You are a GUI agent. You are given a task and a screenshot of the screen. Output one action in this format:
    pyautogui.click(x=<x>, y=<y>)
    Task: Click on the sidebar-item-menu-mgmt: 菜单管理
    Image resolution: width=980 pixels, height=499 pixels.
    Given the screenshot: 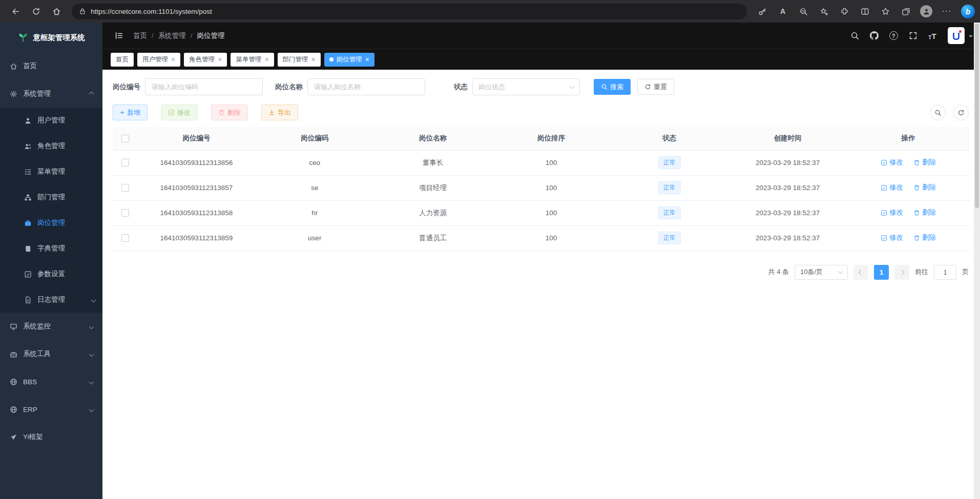 What is the action you would take?
    pyautogui.click(x=51, y=172)
    